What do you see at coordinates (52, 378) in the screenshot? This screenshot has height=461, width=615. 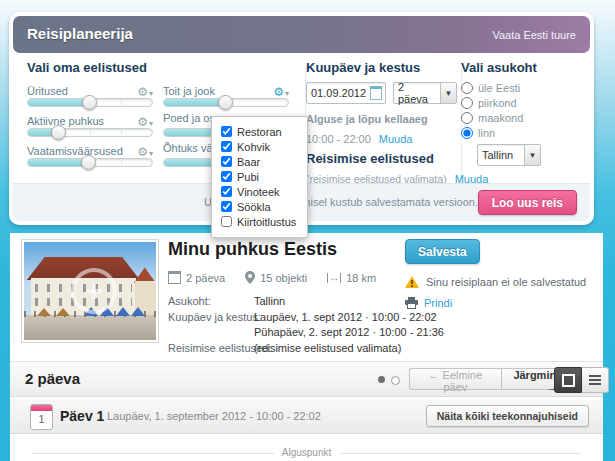 I see `day-count-title: 2 päeva` at bounding box center [52, 378].